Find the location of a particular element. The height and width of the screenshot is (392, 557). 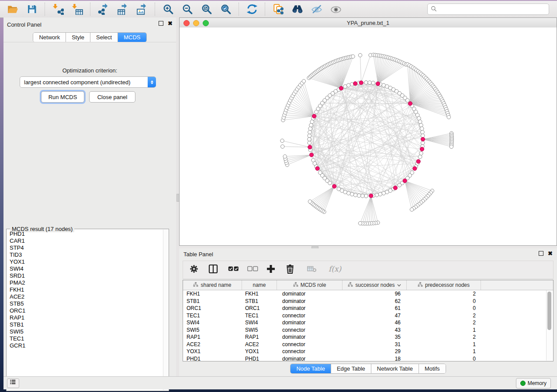

tab-motifs: Motifs is located at coordinates (432, 368).